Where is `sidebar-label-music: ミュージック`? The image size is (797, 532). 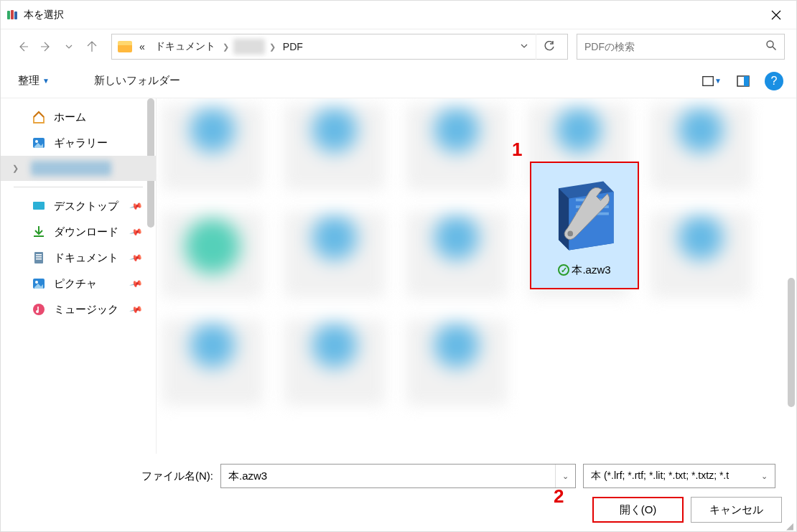
sidebar-label-music: ミュージック is located at coordinates (86, 310).